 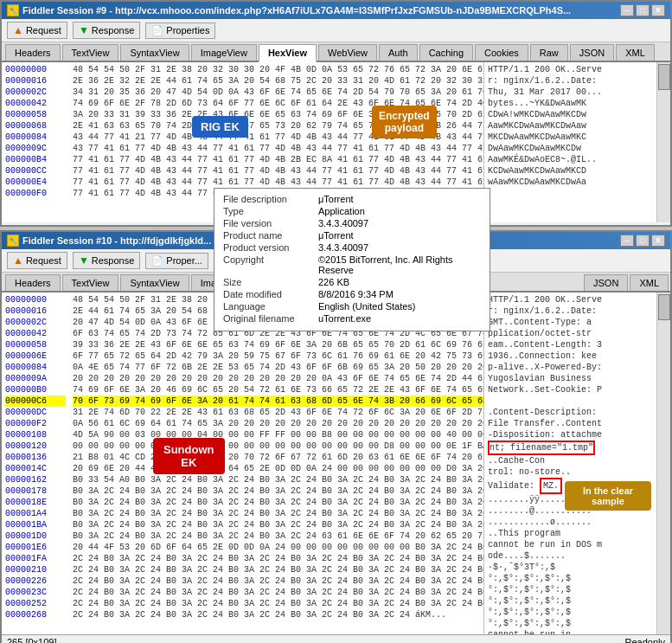 I want to click on tabs-2: Headers TextView SyntaxView ImageVie... …, so click(x=336, y=282).